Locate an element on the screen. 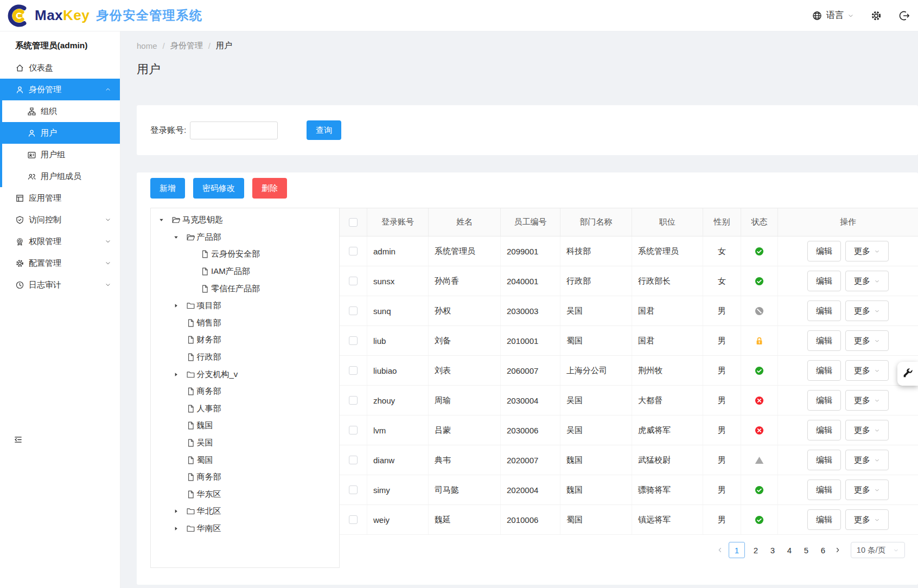 The image size is (918, 588). page-title: 用户 is located at coordinates (527, 69).